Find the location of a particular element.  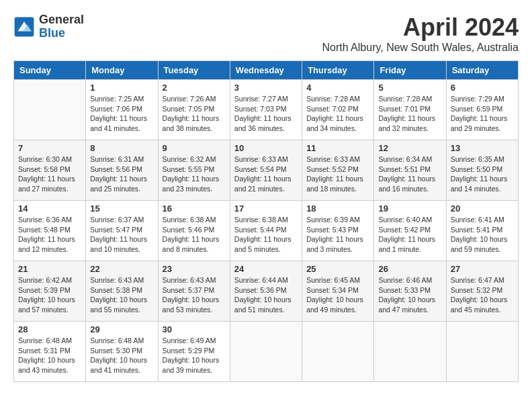

calendar-week-2: 7Sunrise: 6:30 AMSunset: 5:58 PMDaylight… is located at coordinates (266, 171).